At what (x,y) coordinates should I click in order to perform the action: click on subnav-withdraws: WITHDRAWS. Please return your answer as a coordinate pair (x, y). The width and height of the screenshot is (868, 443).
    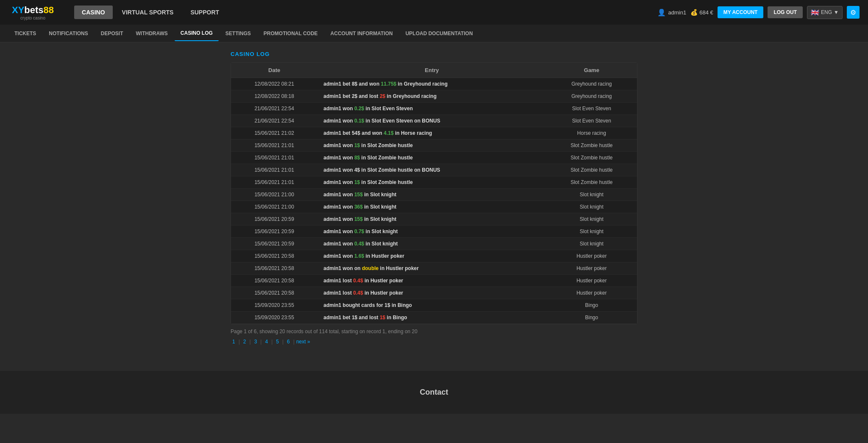
    Looking at the image, I should click on (152, 33).